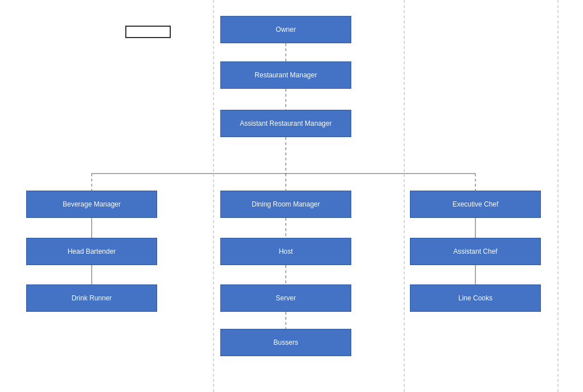 The height and width of the screenshot is (392, 583). Describe the element at coordinates (92, 204) in the screenshot. I see `beverage-manager-box: Beverage Manager` at that location.